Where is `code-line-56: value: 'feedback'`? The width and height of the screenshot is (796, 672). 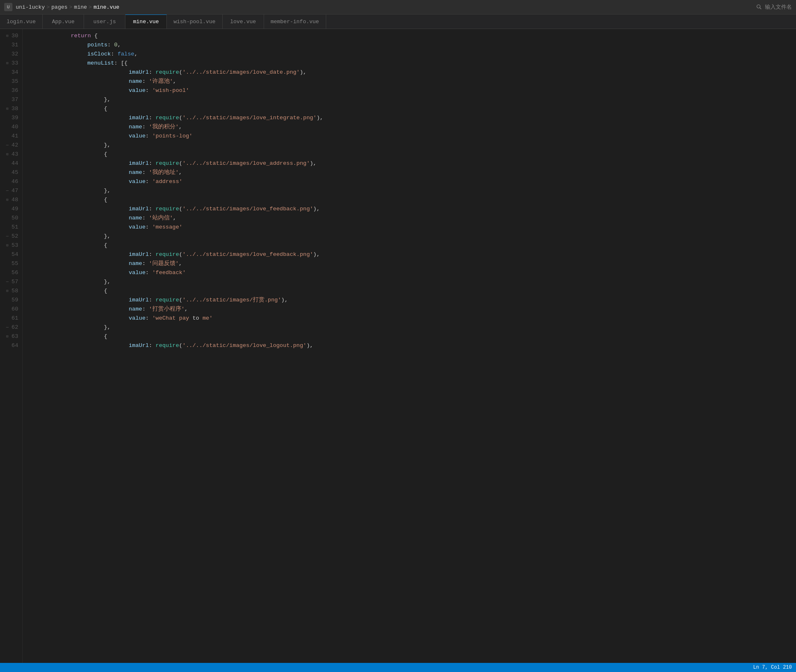 code-line-56: value: 'feedback' is located at coordinates (413, 273).